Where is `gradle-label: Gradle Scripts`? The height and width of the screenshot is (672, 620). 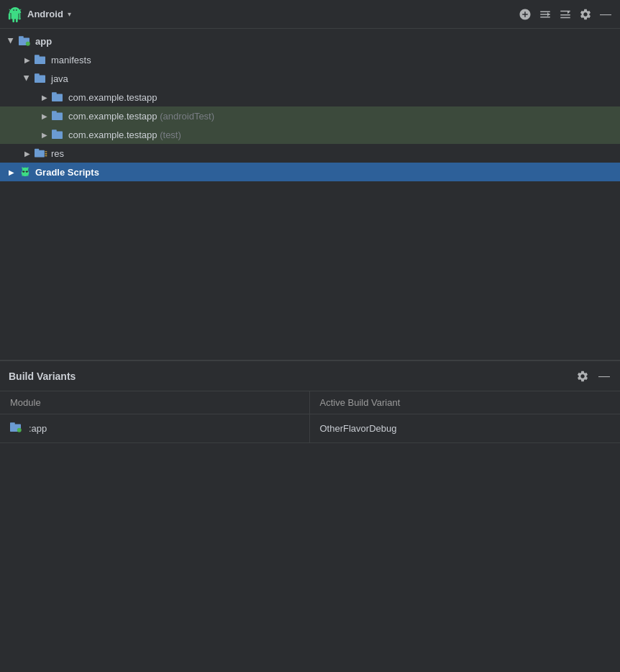
gradle-label: Gradle Scripts is located at coordinates (68, 173).